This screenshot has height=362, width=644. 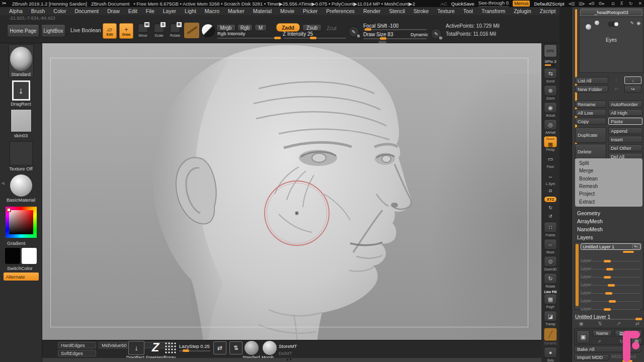 What do you see at coordinates (592, 357) in the screenshot?
I see `import-mdd-button: Import MDD` at bounding box center [592, 357].